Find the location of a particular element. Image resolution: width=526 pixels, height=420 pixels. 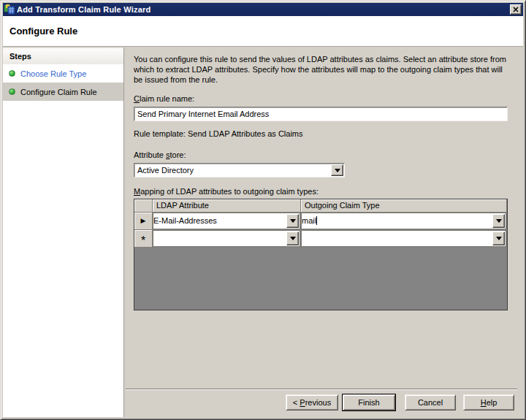

window-title: Add Transform Claim Rule Wizard is located at coordinates (83, 9).